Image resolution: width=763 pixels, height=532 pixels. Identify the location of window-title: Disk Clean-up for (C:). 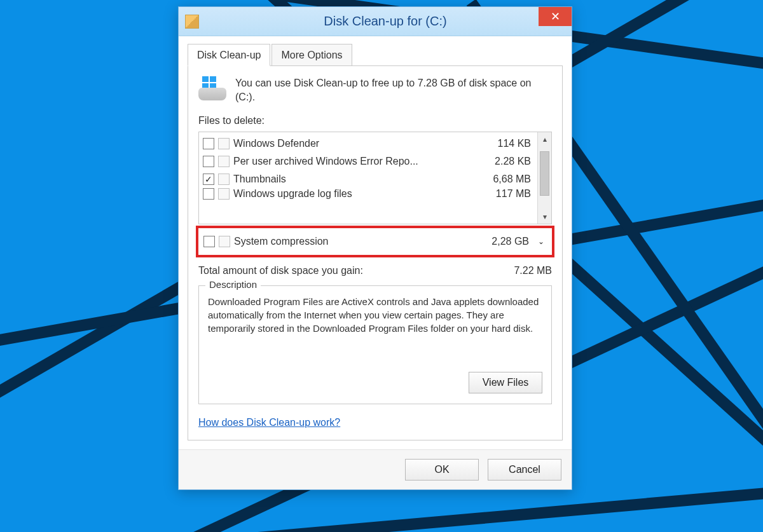
(385, 22).